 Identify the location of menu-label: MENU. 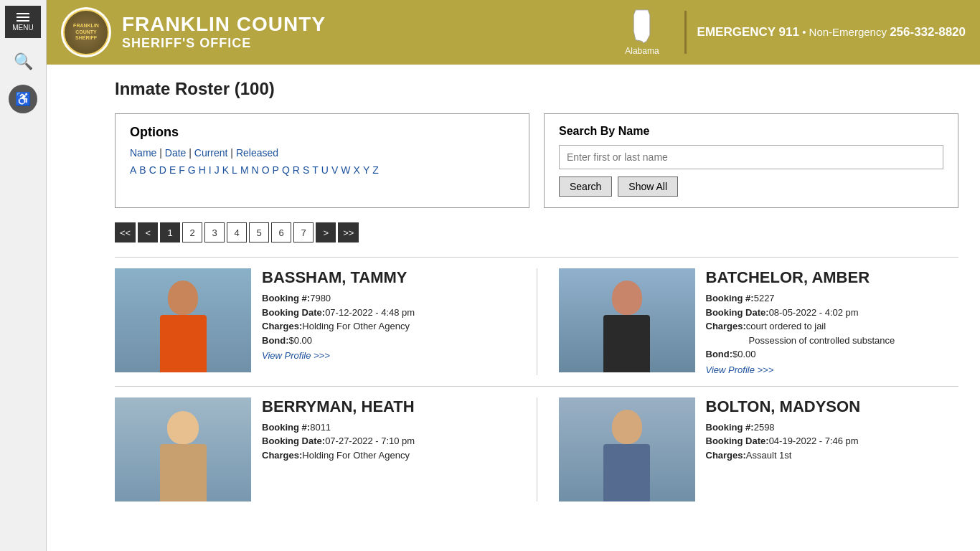
(23, 27).